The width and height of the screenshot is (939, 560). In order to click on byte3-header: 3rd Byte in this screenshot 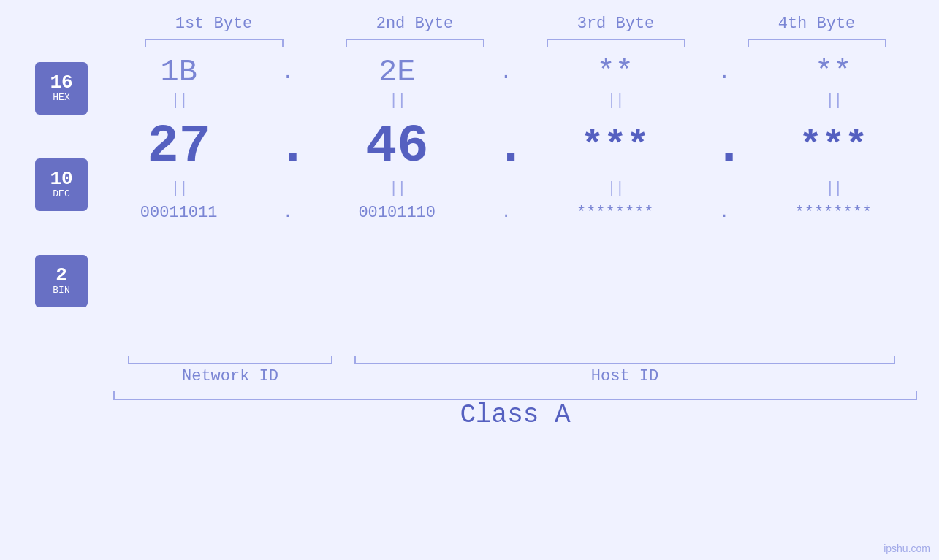, I will do `click(616, 23)`.